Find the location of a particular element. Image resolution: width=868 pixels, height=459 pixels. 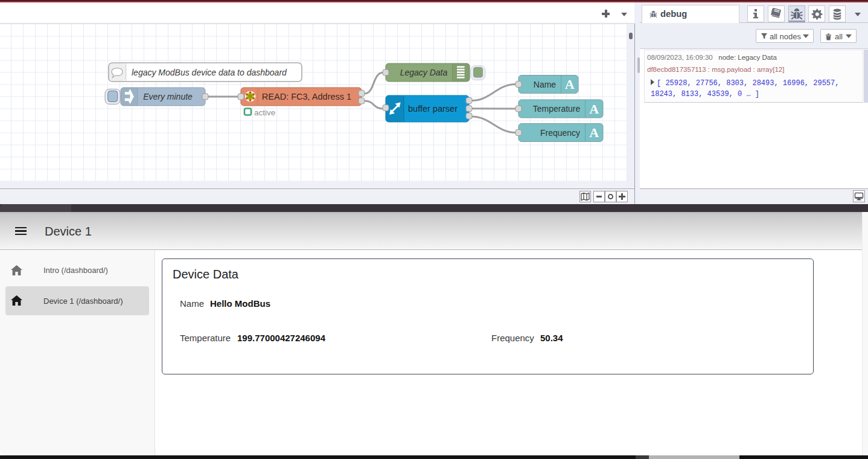

svg-text: buffer parser is located at coordinates (433, 109).